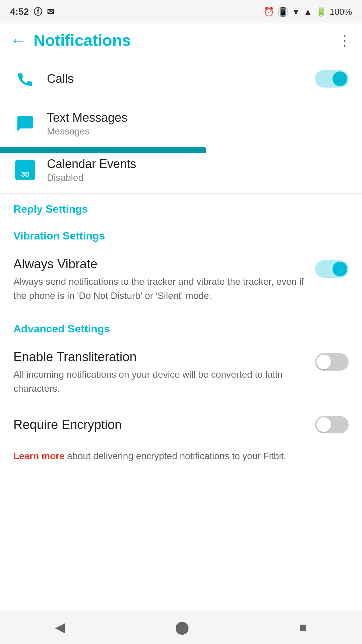 The height and width of the screenshot is (644, 362). I want to click on text-messages-item: Text Messages Messages, so click(181, 124).